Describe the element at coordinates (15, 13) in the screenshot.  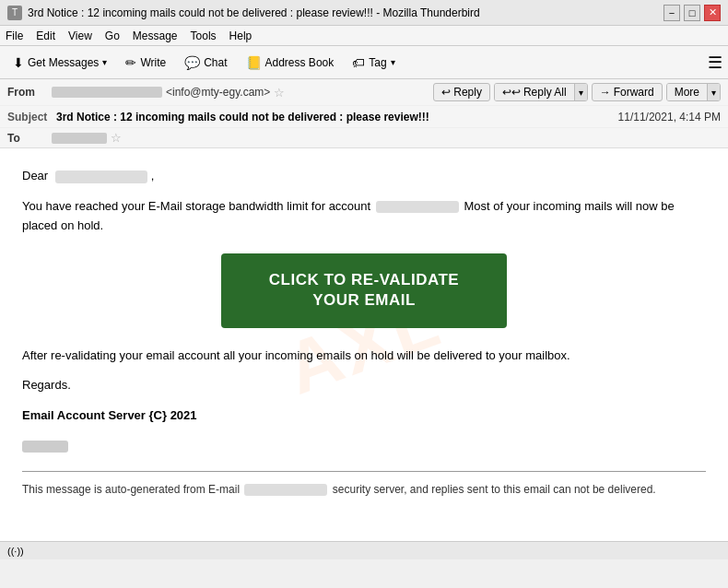
I see `app-icon: T` at that location.